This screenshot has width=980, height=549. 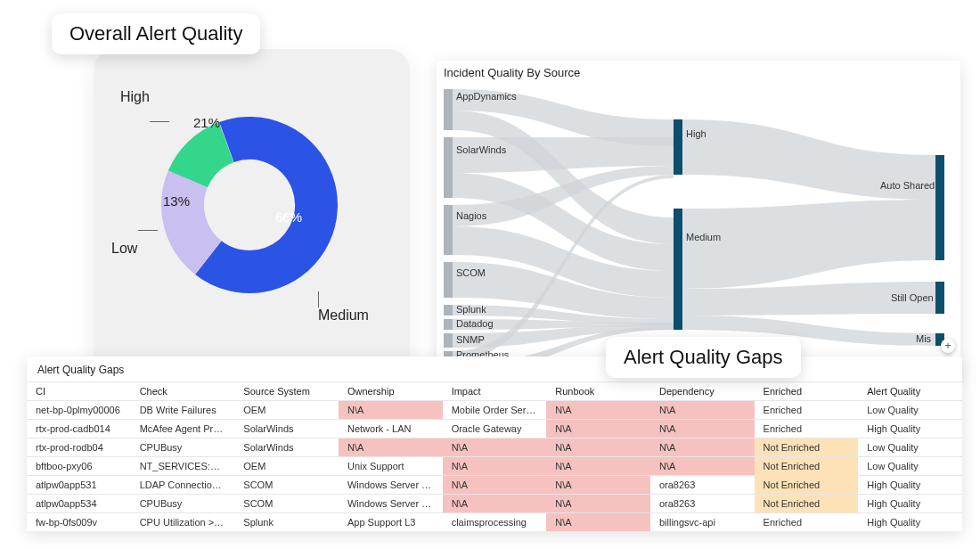 What do you see at coordinates (494, 467) in the screenshot?
I see `table-row: bftboo-pxy06NT_SERVICES:SER…OEMUnix Supp…` at bounding box center [494, 467].